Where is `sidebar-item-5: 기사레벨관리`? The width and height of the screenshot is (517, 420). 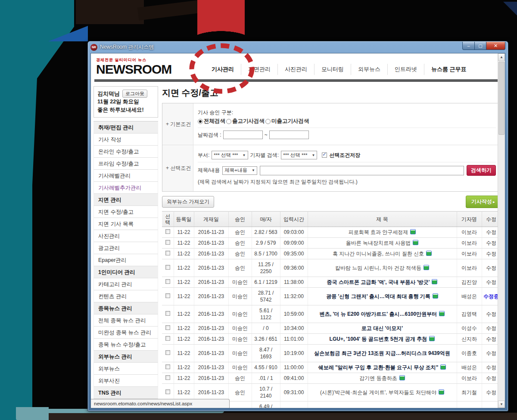
sidebar-item-5: 기사레벨관리 is located at coordinates (126, 176).